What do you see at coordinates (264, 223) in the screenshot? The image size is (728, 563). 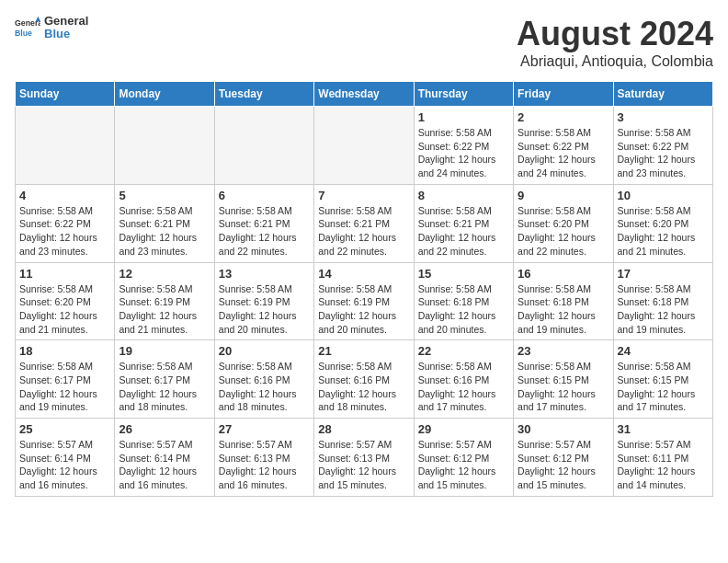 I see `day-cell: 6Sunrise: 5:58 AMSunset: 6:21 PMDaylight…` at bounding box center [264, 223].